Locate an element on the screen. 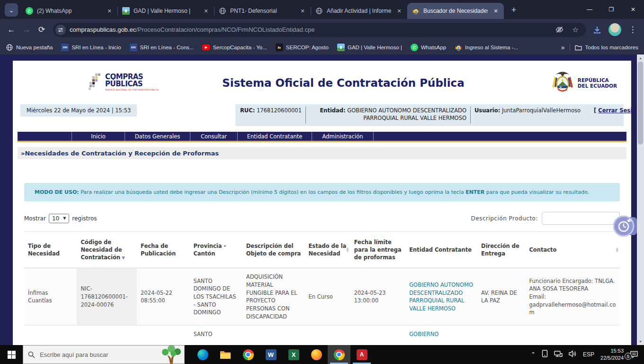  taskbar-word-button: W is located at coordinates (271, 355).